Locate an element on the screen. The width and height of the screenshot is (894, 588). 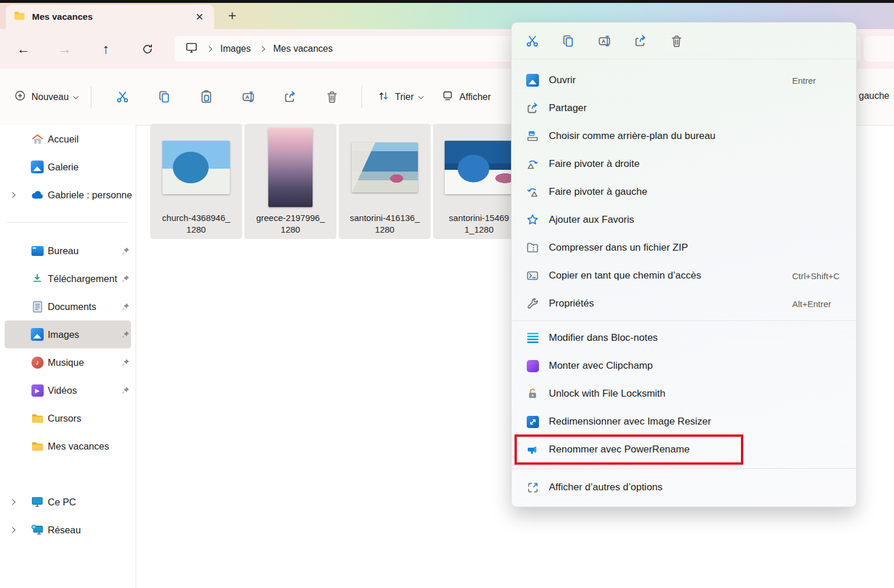
sidebar-item-documents: Documents is located at coordinates (68, 307).